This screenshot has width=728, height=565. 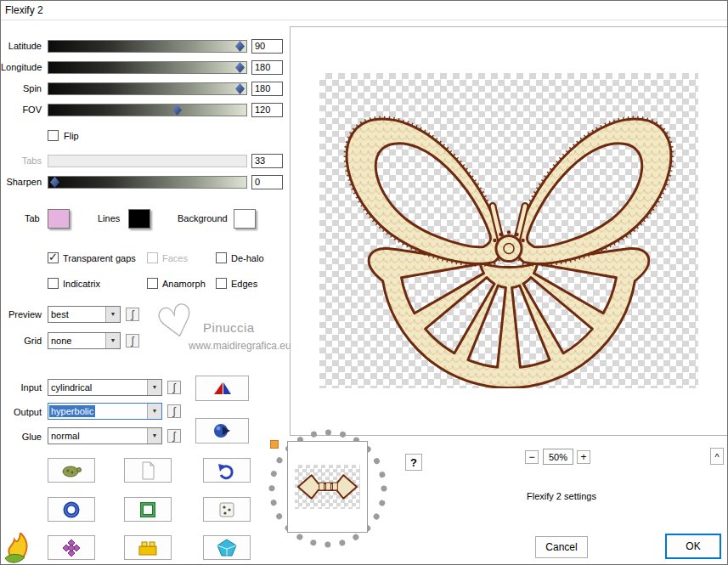 What do you see at coordinates (227, 471) in the screenshot?
I see `undo-button` at bounding box center [227, 471].